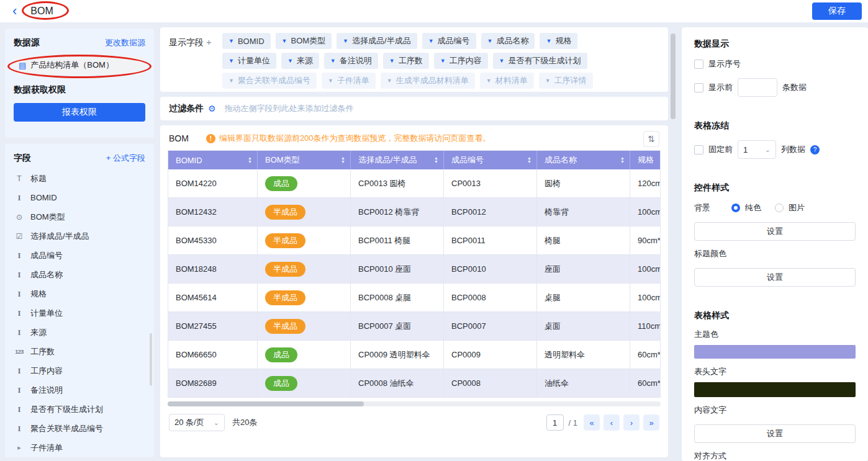  I want to click on field-chip-inactive: ▼ 聚合关联半成品编号, so click(269, 81).